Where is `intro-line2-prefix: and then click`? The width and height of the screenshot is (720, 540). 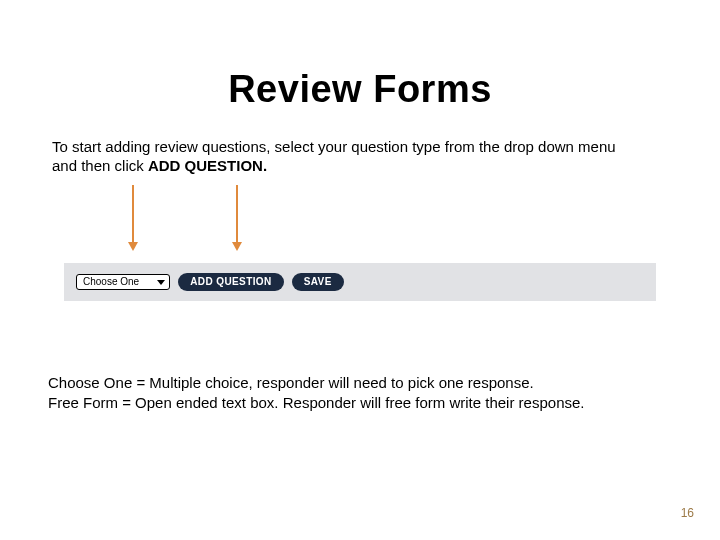 intro-line2-prefix: and then click is located at coordinates (100, 166).